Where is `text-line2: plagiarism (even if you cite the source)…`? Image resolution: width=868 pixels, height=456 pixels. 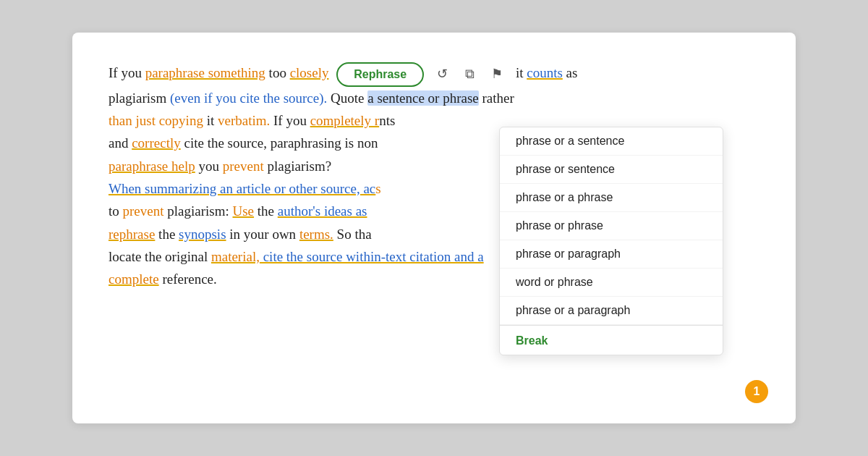
text-line2: plagiarism (even if you cite the source)… is located at coordinates (311, 98).